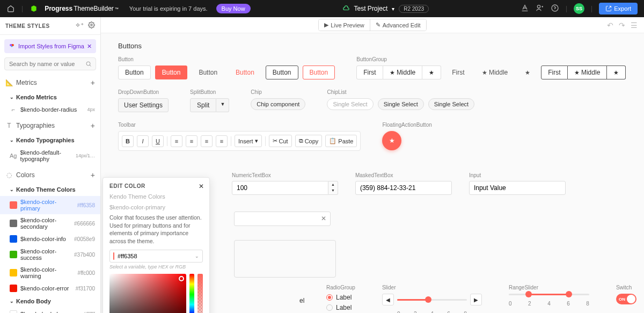 Image resolution: width=644 pixels, height=313 pixels. I want to click on align-justify-button: ≡, so click(222, 141).